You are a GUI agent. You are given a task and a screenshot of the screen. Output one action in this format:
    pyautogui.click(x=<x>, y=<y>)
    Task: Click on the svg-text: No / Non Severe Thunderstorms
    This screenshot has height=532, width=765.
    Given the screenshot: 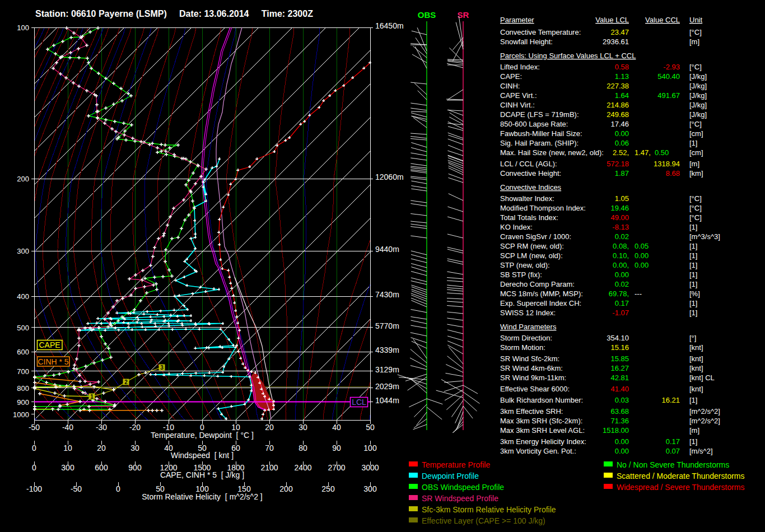 What is the action you would take?
    pyautogui.click(x=673, y=465)
    